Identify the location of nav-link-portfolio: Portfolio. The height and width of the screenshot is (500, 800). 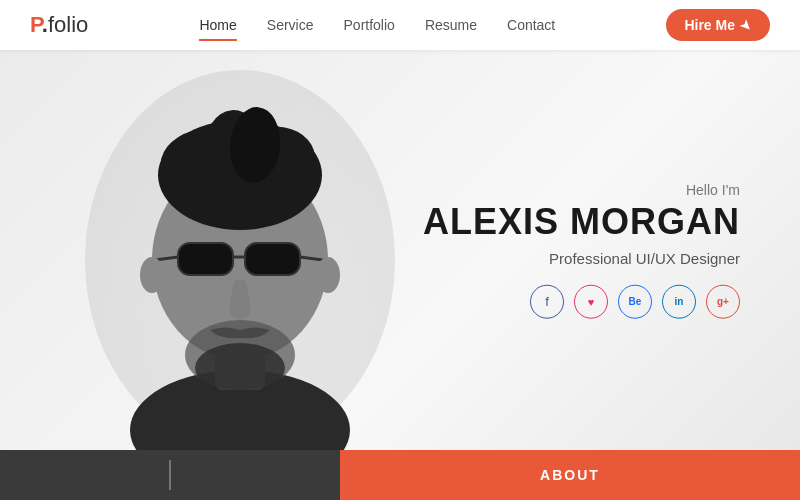
(370, 27).